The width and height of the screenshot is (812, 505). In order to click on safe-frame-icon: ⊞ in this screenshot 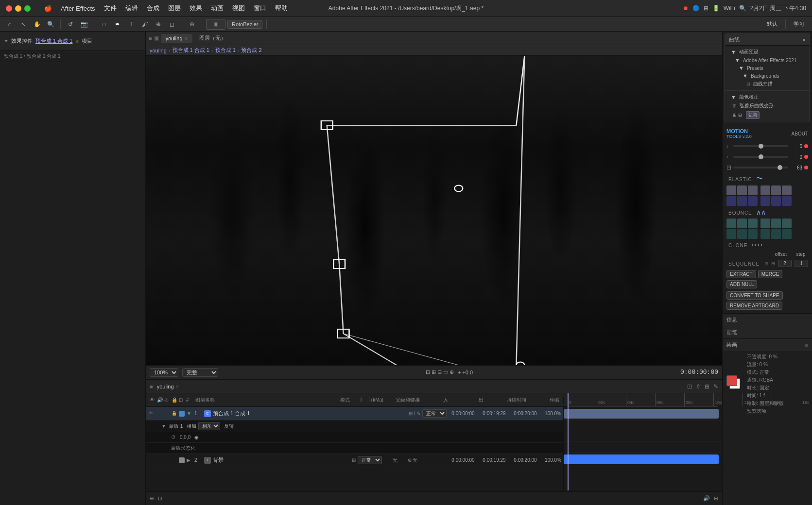, I will do `click(433, 372)`.